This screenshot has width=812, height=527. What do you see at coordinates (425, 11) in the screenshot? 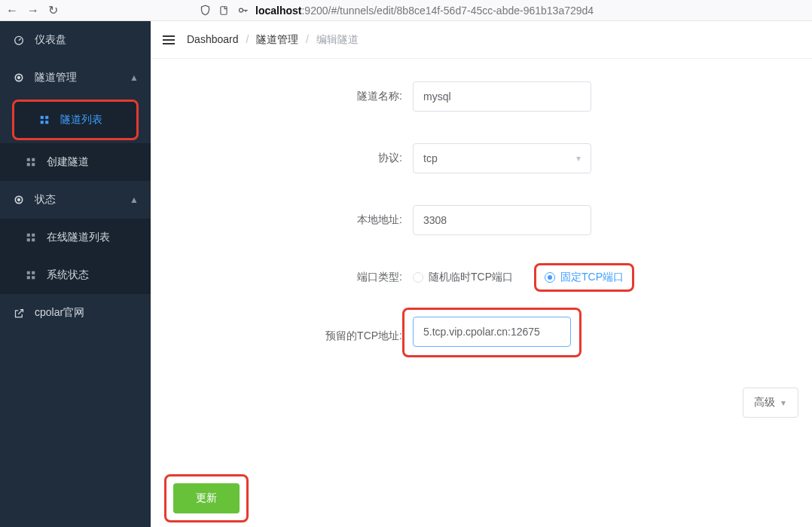
I see `url-text: localhost:9200/#/tunnels/edit/8b8ce14f-5…` at bounding box center [425, 11].